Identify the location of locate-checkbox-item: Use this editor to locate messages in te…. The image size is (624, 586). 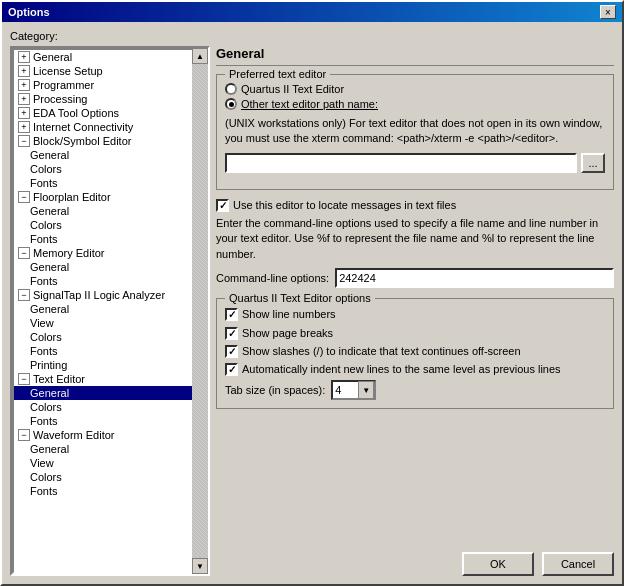
(415, 205).